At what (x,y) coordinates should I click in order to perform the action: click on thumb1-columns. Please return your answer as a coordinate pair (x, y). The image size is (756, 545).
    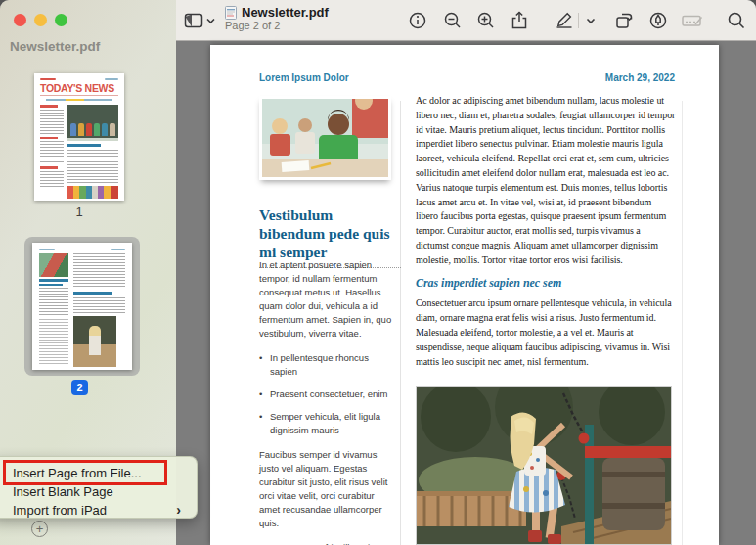
    Looking at the image, I should click on (79, 152).